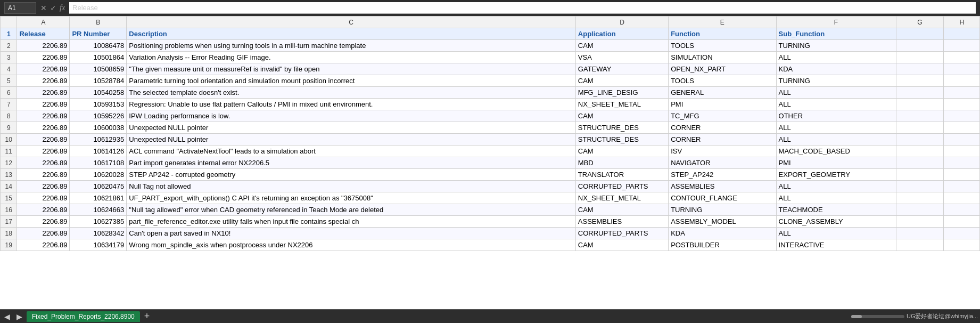 The image size is (980, 323). Describe the element at coordinates (351, 104) in the screenshot. I see `cell-C7: Regression: Unable to use flat pattern C…` at that location.